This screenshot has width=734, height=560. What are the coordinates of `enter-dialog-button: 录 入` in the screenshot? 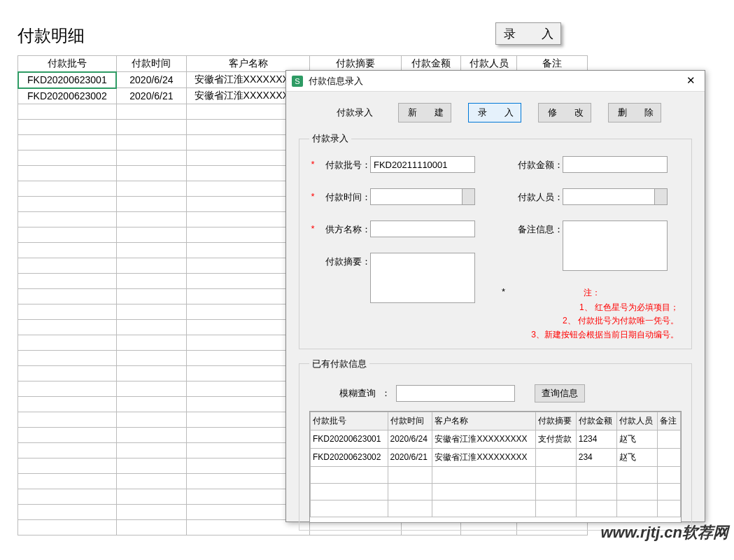 It's located at (495, 113).